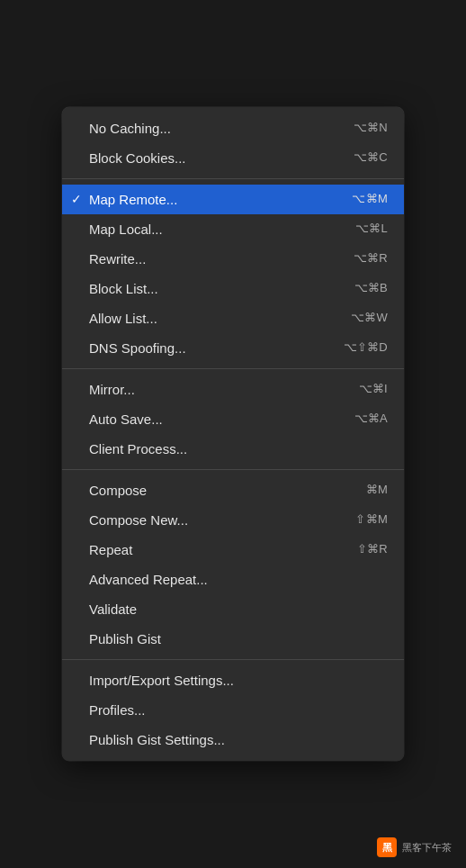 This screenshot has width=466, height=868. I want to click on menu-item-label: Repeat, so click(214, 549).